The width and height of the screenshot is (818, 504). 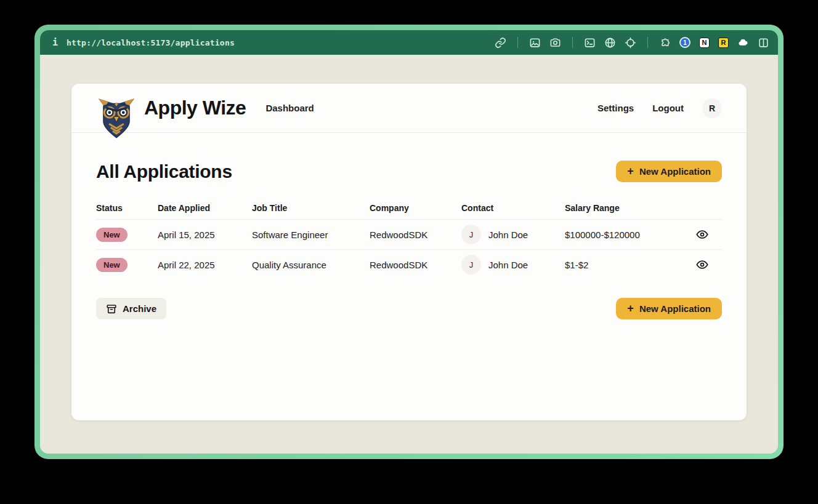 I want to click on split-view-icon, so click(x=764, y=43).